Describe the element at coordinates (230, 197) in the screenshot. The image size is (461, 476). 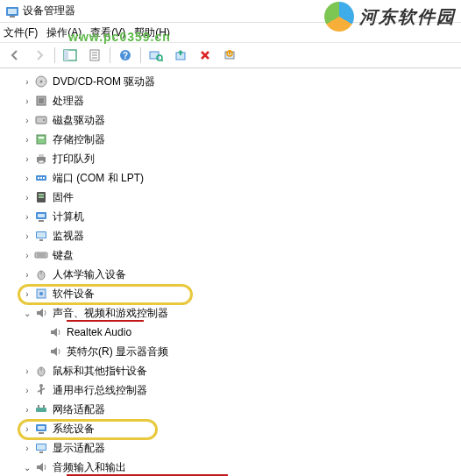
I see `tree-node: ›固件` at that location.